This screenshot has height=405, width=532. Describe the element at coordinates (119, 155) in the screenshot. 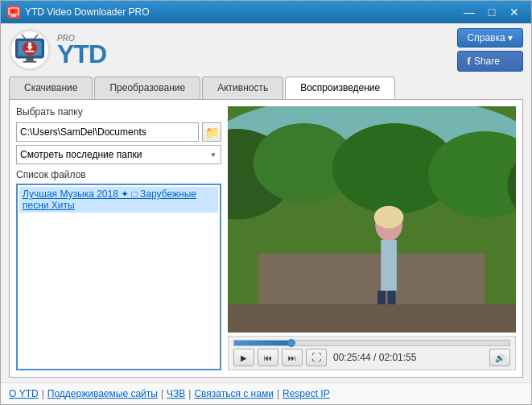

I see `recent-folders-dropdown: Смотреть последние папки` at that location.